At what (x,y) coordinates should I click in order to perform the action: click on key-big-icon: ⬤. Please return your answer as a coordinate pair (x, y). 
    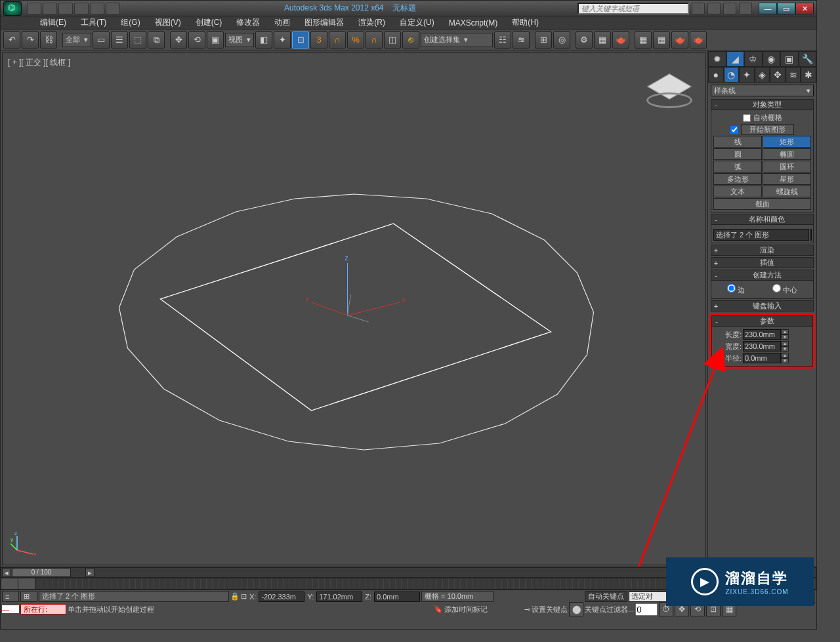
    Looking at the image, I should click on (576, 609).